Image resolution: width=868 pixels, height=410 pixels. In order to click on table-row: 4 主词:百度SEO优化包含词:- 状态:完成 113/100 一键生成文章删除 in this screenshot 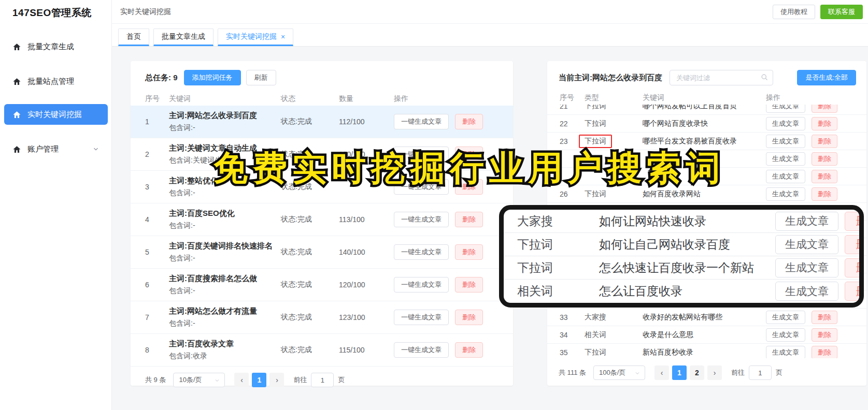, I will do `click(322, 219)`.